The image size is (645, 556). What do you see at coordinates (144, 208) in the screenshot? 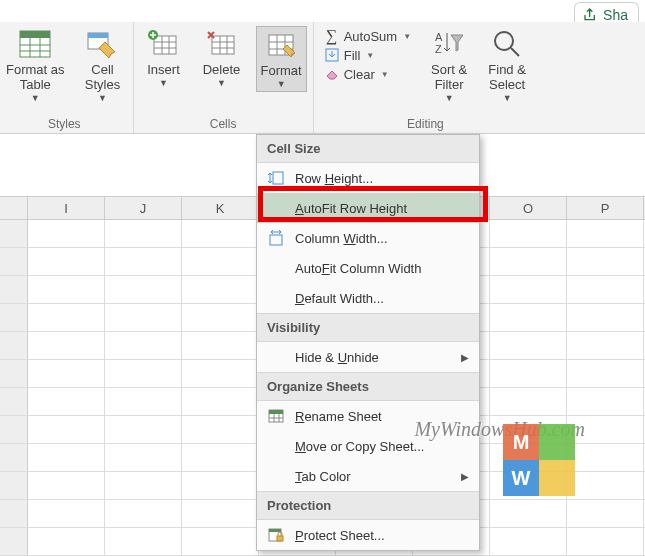
I see `column-header: J` at bounding box center [144, 208].